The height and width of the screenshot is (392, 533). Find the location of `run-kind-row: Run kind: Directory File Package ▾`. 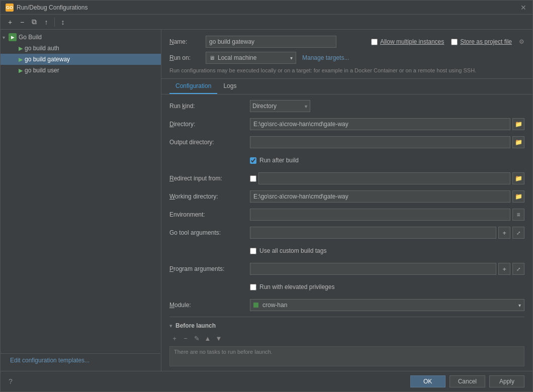

run-kind-row: Run kind: Directory File Package ▾ is located at coordinates (347, 106).